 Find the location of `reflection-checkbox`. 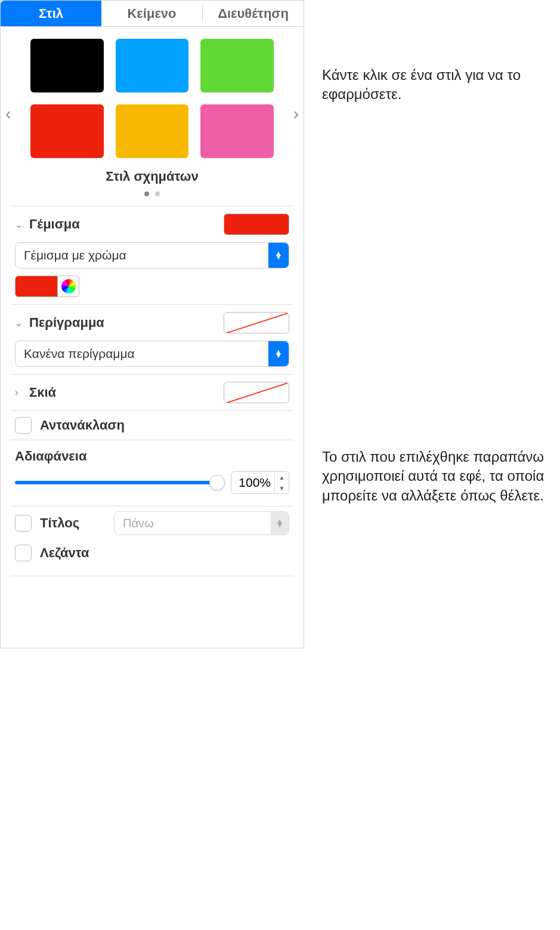

reflection-checkbox is located at coordinates (23, 425).